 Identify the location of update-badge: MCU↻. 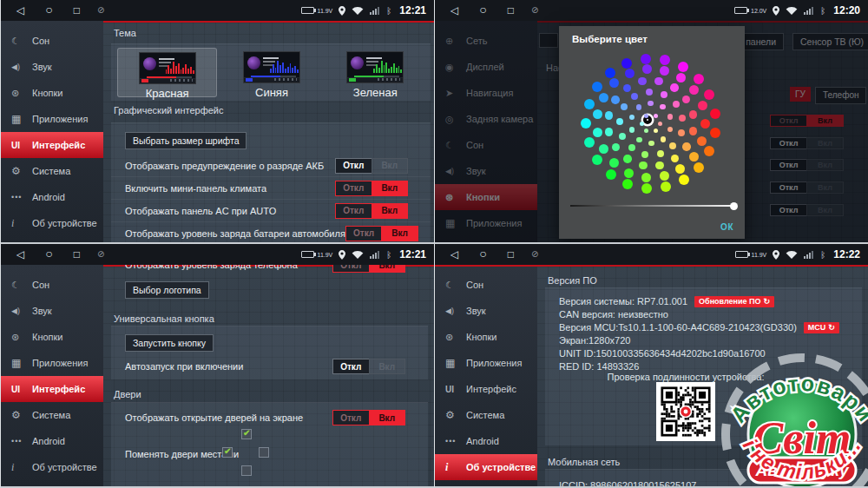
(821, 328).